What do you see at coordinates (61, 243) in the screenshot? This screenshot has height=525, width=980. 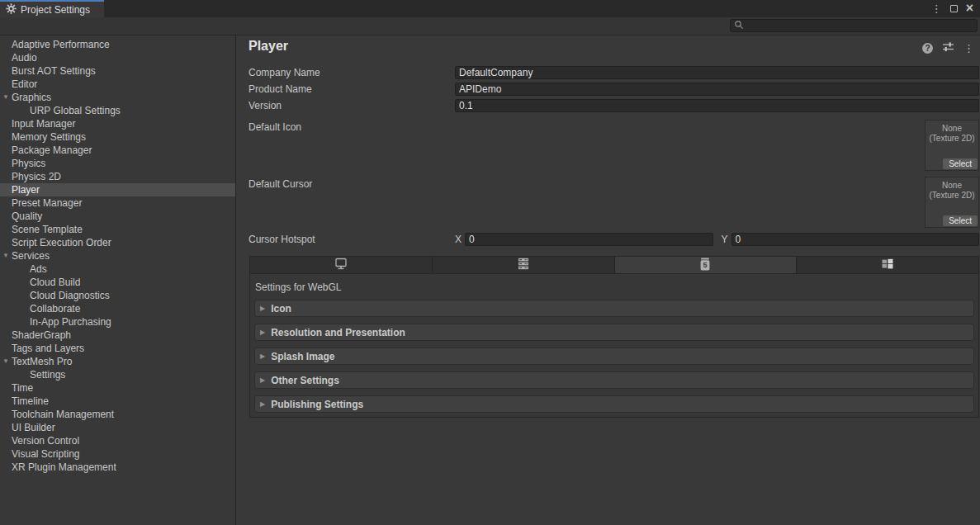 I see `sidebar-item-label: Script Execution Order` at bounding box center [61, 243].